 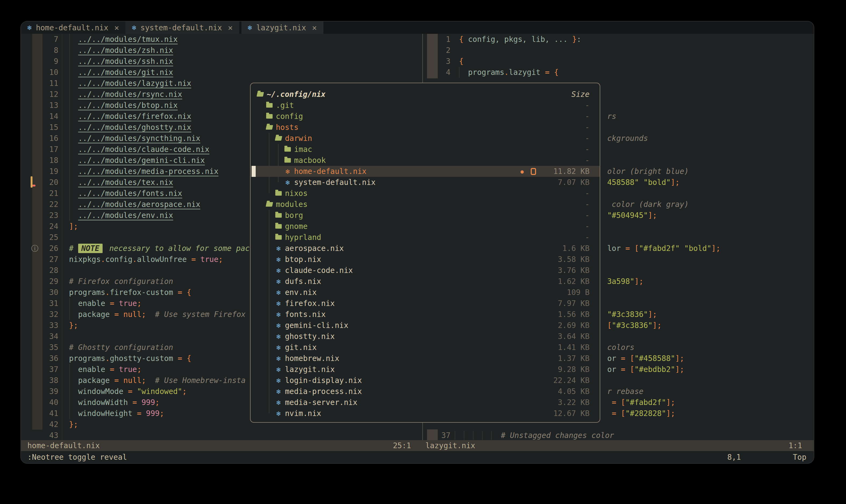 What do you see at coordinates (425, 194) in the screenshot?
I see `tree-item-nixos: nixos-` at bounding box center [425, 194].